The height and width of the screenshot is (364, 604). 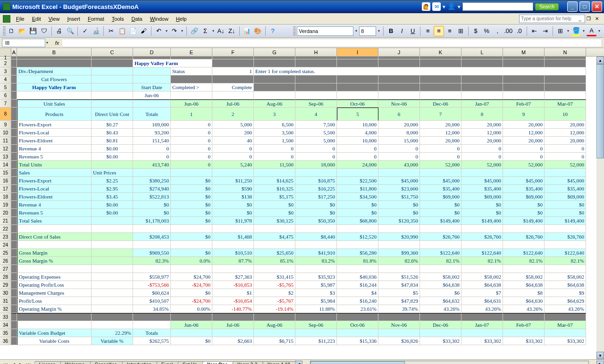 What do you see at coordinates (233, 52) in the screenshot?
I see `col-header-F: F` at bounding box center [233, 52].